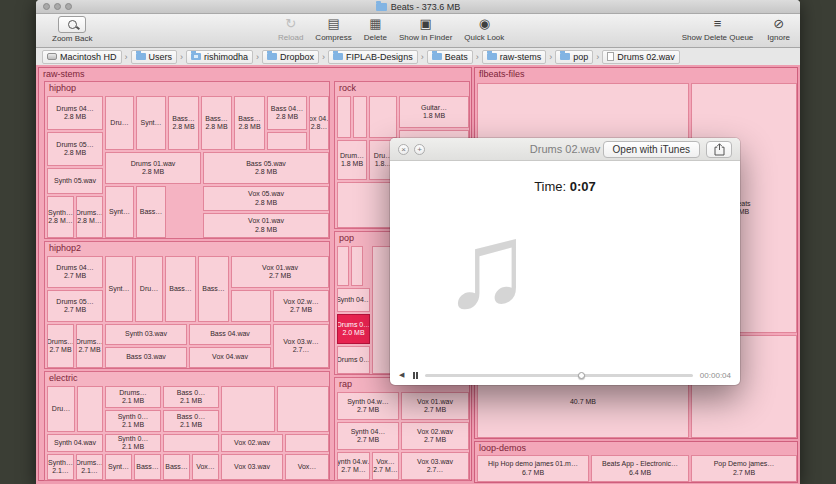  I want to click on delete-button: ▦ Delete, so click(376, 29).